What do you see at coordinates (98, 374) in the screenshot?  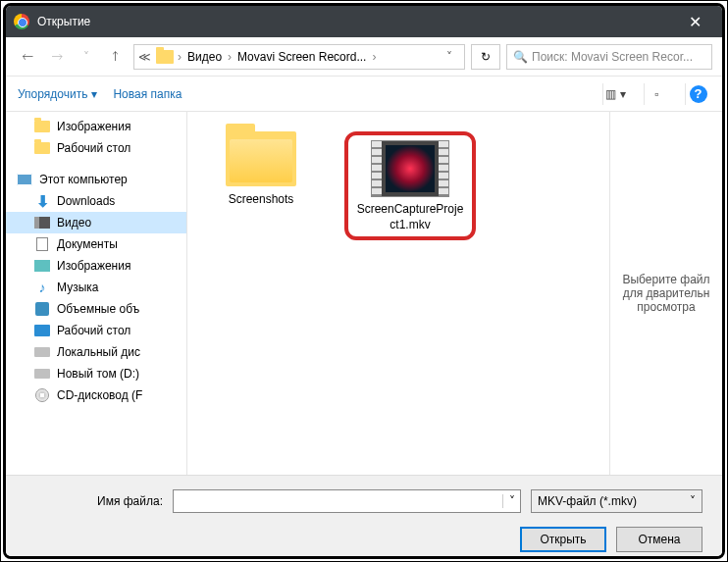 I see `tree-item-label: Новый том (D:)` at bounding box center [98, 374].